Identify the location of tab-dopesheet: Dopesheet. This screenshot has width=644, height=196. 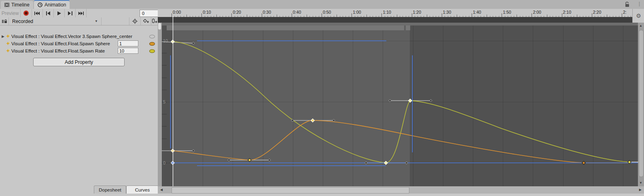
(110, 190).